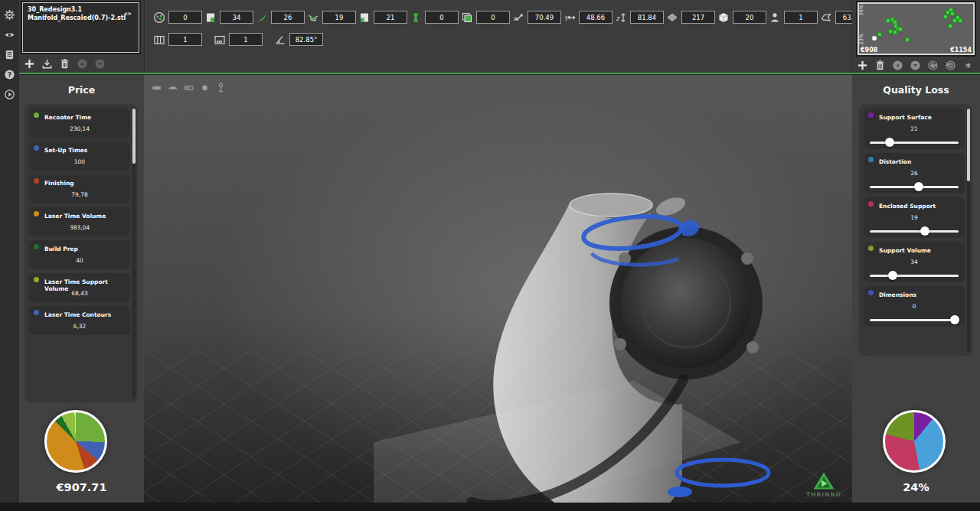  Describe the element at coordinates (86, 150) in the screenshot. I see `price-item-label: Set-Up Times` at that location.